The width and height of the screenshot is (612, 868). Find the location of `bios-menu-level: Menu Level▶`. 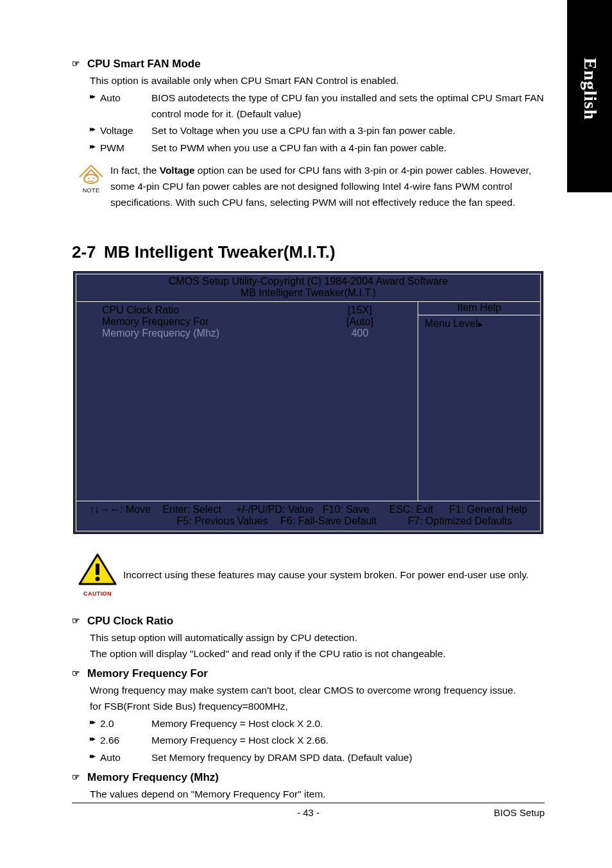

bios-menu-level: Menu Level▶ is located at coordinates (479, 324).